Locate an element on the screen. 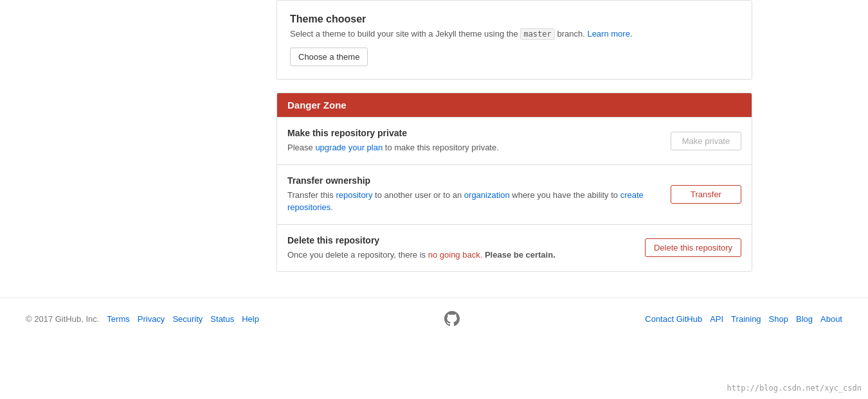 The width and height of the screenshot is (868, 399). make-private-desc: Please upgrade your plan to make this re… is located at coordinates (393, 148).